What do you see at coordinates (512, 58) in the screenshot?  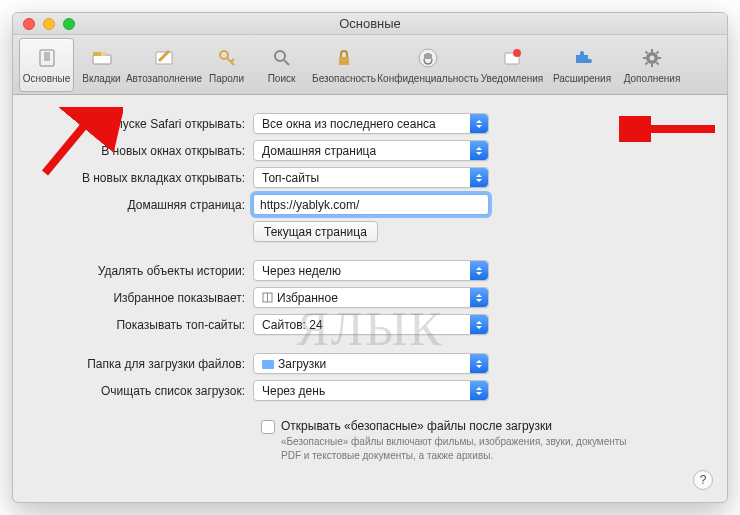 I see `bell-icon` at bounding box center [512, 58].